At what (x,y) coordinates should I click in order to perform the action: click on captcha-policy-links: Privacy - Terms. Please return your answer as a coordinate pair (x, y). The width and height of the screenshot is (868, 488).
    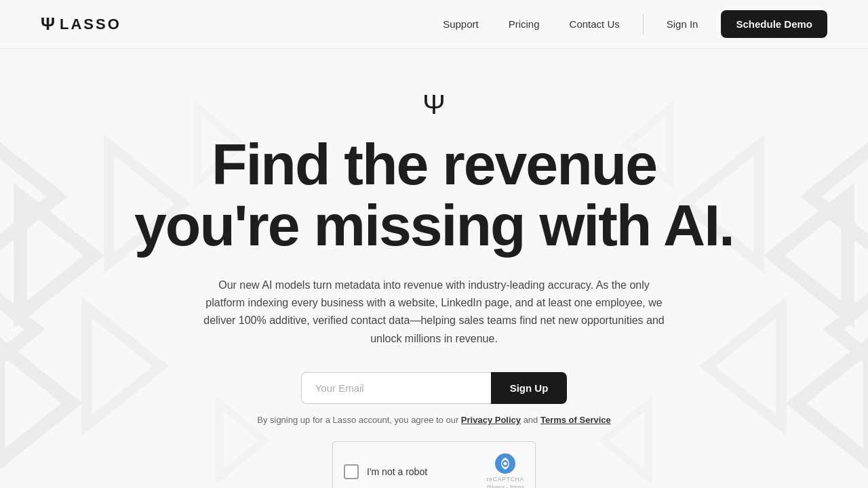
    Looking at the image, I should click on (506, 486).